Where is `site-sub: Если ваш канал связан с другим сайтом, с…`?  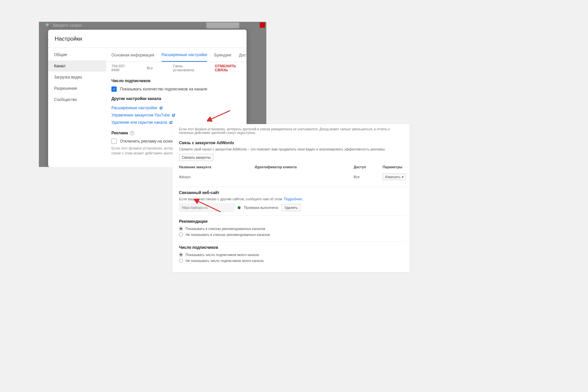 site-sub: Если ваш канал связан с другим сайтом, с… is located at coordinates (291, 199).